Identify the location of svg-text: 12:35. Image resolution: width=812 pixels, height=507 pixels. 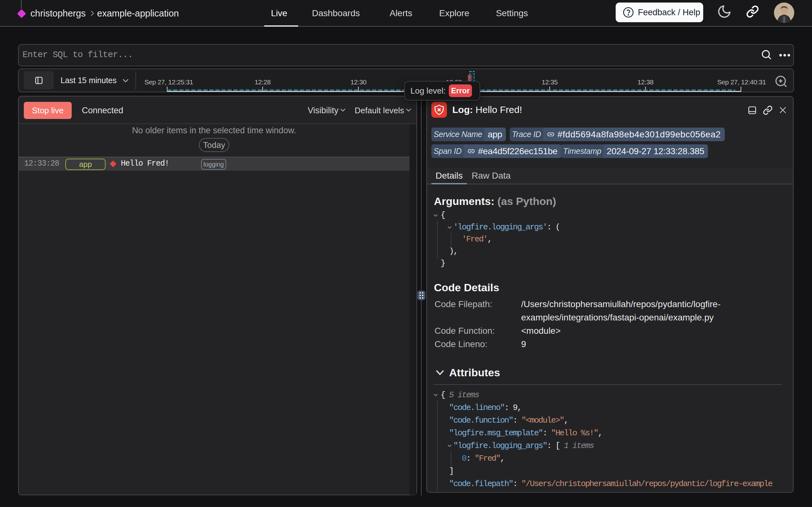
(550, 82).